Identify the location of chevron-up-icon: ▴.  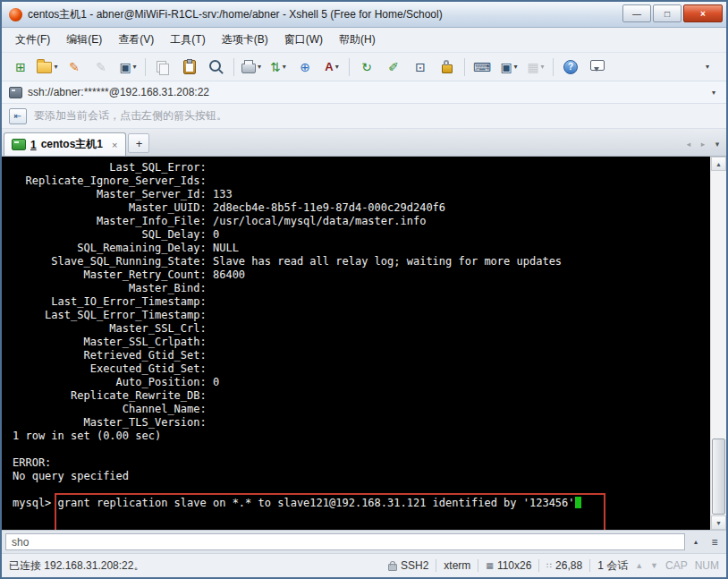
(696, 542).